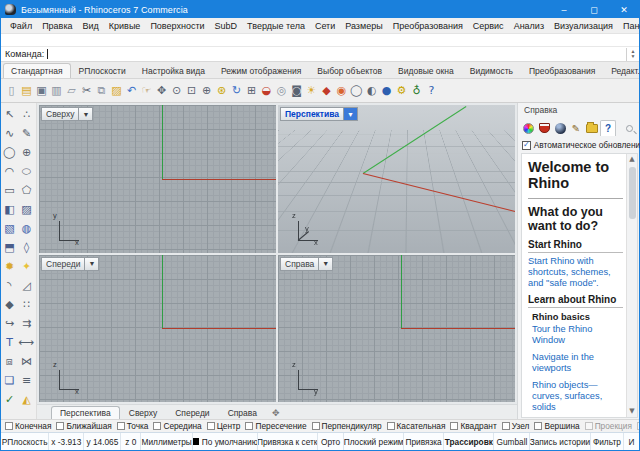 The width and height of the screenshot is (640, 451). What do you see at coordinates (70, 264) in the screenshot?
I see `viewport-front-label-chip: Спереди ▼` at bounding box center [70, 264].